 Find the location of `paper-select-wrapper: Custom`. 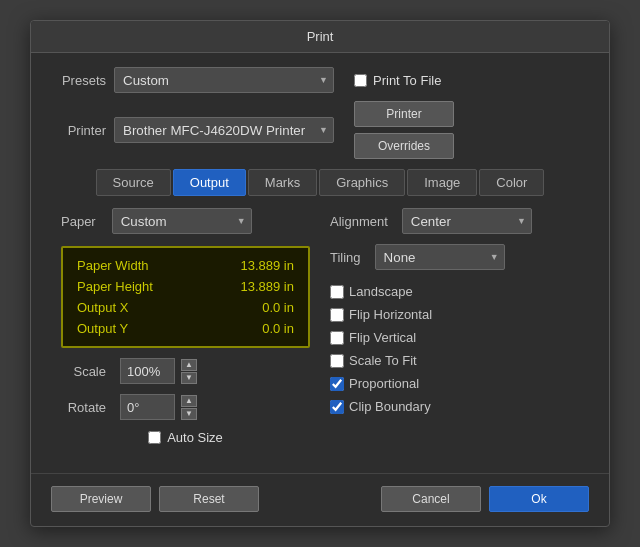

paper-select-wrapper: Custom is located at coordinates (182, 221).